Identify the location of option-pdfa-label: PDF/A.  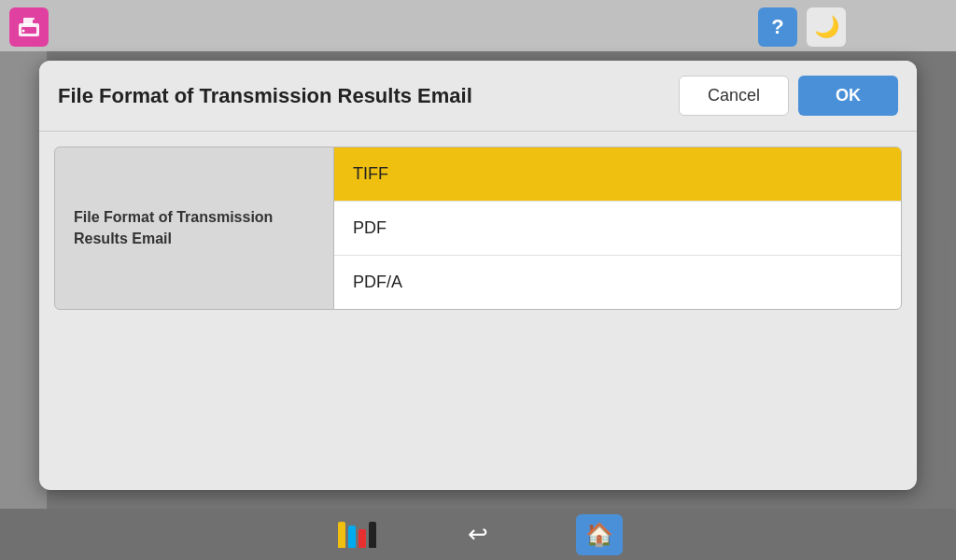
(377, 282).